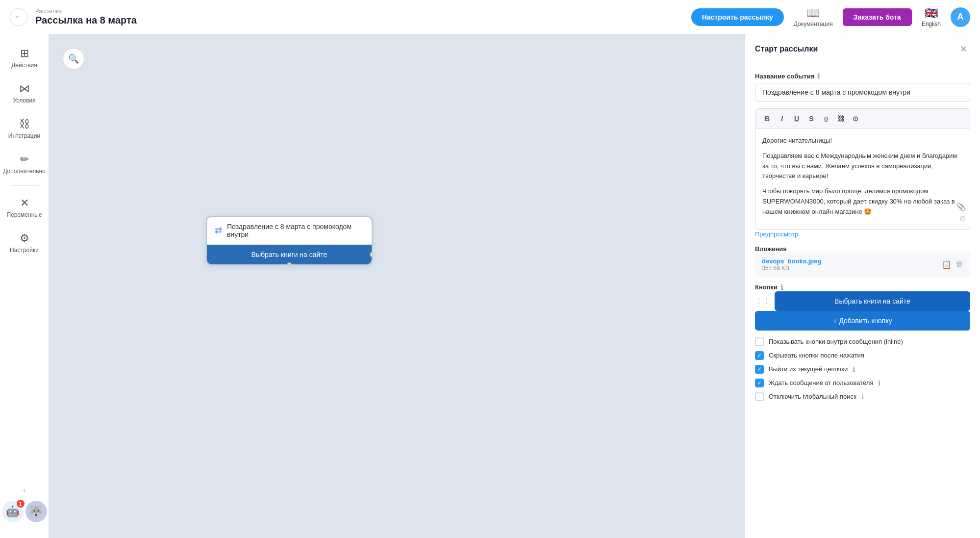 Image resolution: width=980 pixels, height=538 pixels. What do you see at coordinates (873, 301) in the screenshot?
I see `button-preview-1: Выбрать книги на сайте` at bounding box center [873, 301].